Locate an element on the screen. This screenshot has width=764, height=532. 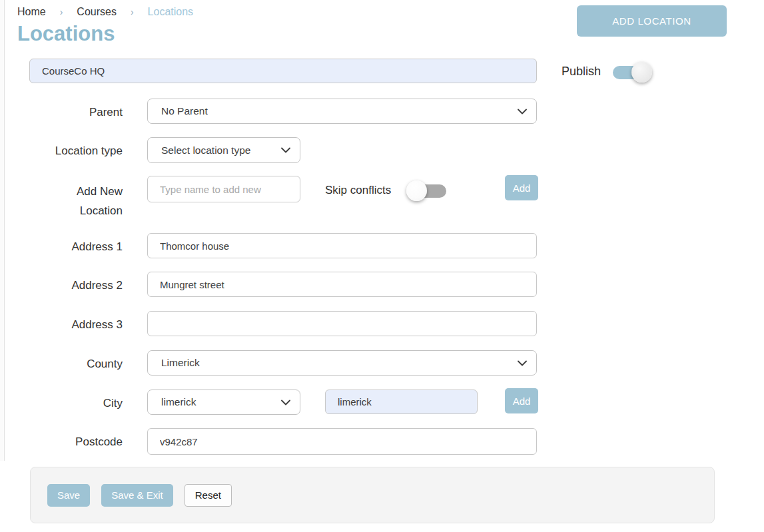
breadcrumb-home: Home is located at coordinates (32, 12).